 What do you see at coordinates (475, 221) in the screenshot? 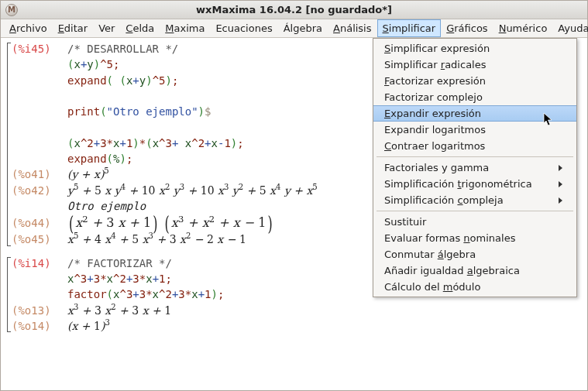
I see `dd-sustituir: Sustituir` at bounding box center [475, 221].